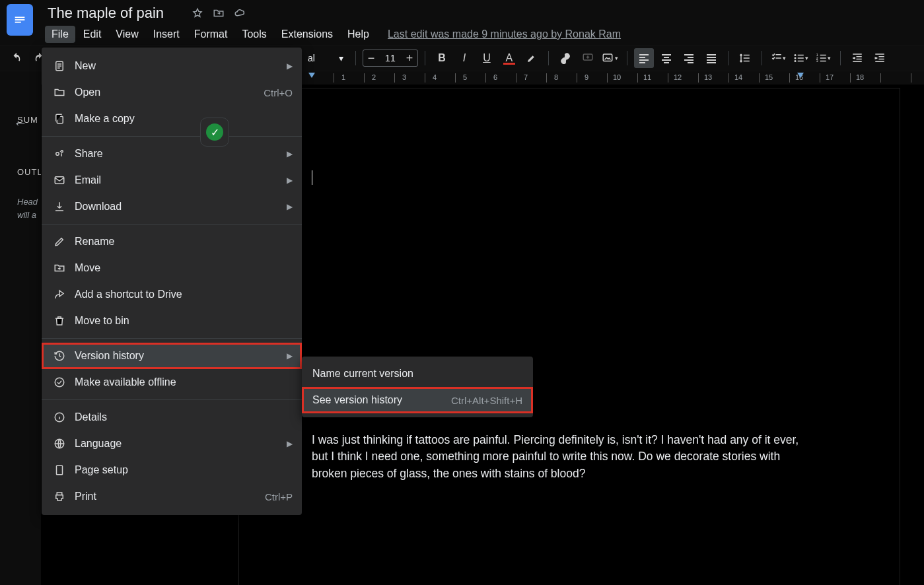 The image size is (924, 585). I want to click on ruler-tick: 13, so click(708, 77).